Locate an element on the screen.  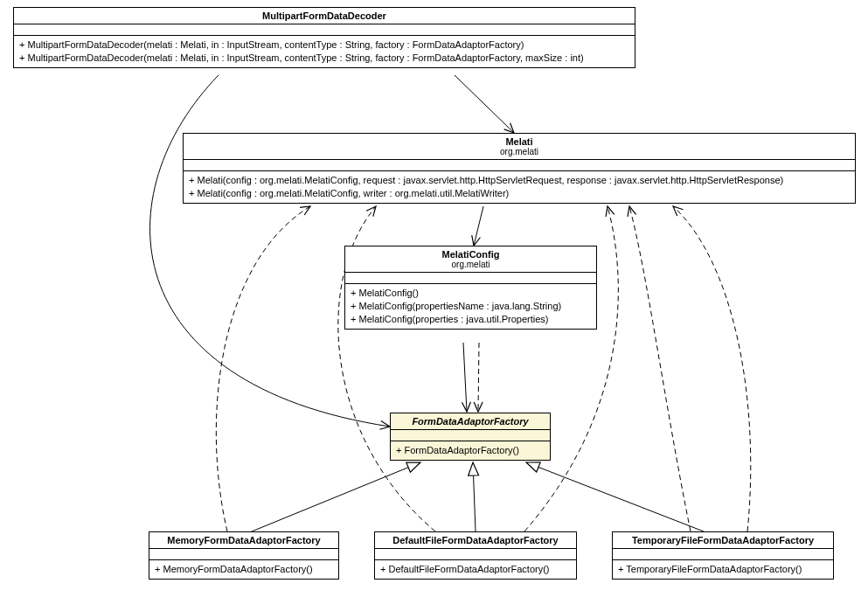
class-ops: + FormDataAdaptorFactory() is located at coordinates (470, 450).